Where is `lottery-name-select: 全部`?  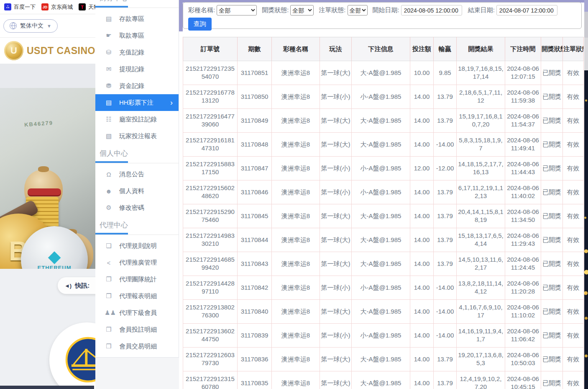 lottery-name-select: 全部 is located at coordinates (237, 10).